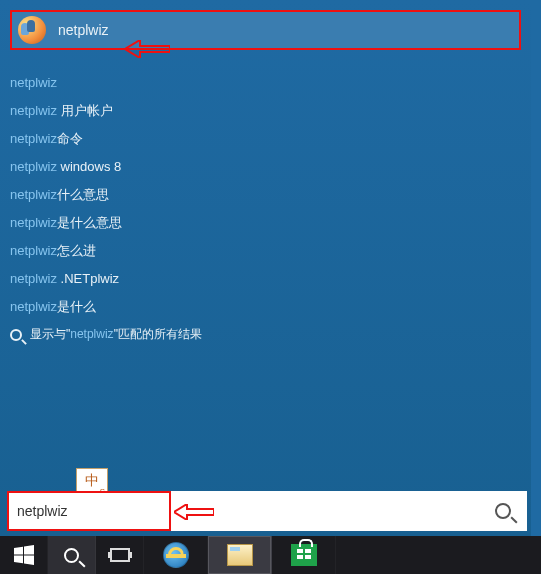  What do you see at coordinates (266, 279) in the screenshot?
I see `suggestion-item: netplwiz .NETplwiz` at bounding box center [266, 279].